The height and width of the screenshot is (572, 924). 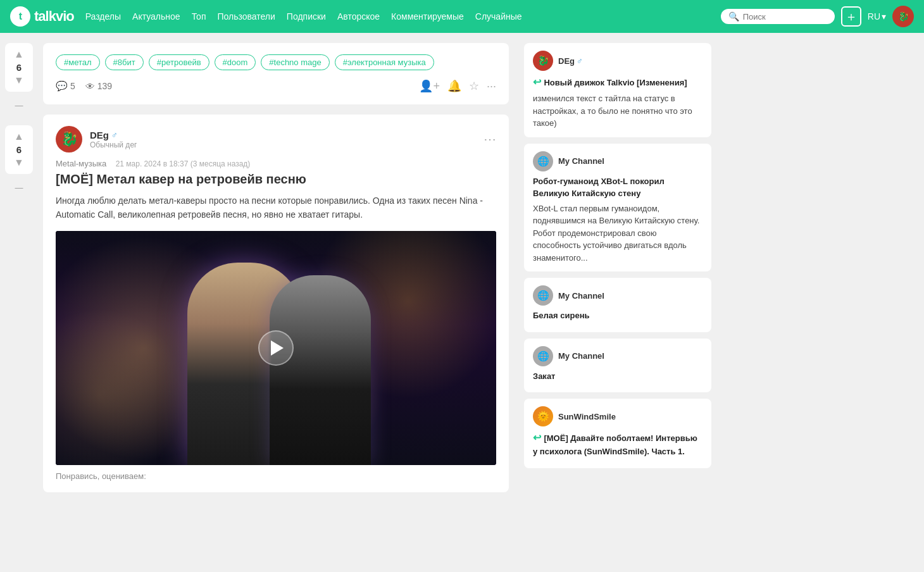 I want to click on upvote-button-1: ▲, so click(x=19, y=54).